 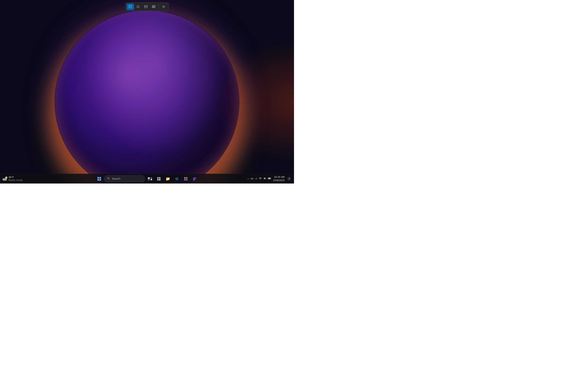 What do you see at coordinates (5, 179) in the screenshot?
I see `cloud-icon` at bounding box center [5, 179].